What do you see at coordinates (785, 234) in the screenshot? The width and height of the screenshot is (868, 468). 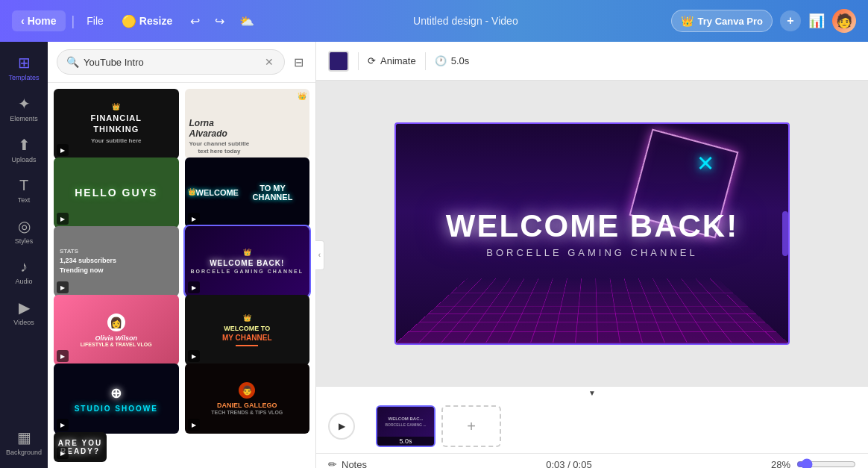 I see `canvas-resize-handle` at bounding box center [785, 234].